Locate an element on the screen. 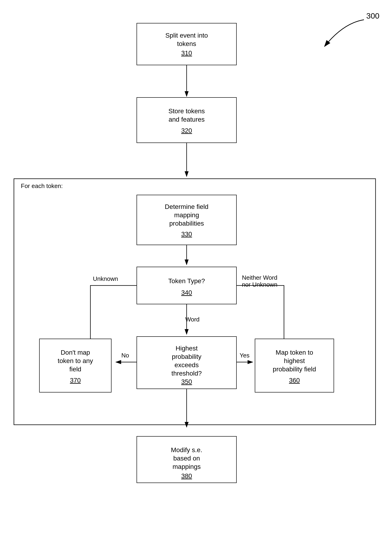 Image resolution: width=392 pixels, height=535 pixels. box-380-label2: based on is located at coordinates (187, 458).